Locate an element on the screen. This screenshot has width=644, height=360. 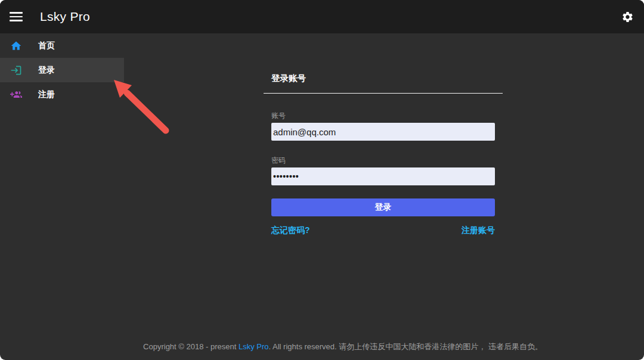
sidebar-item-login: 登录 is located at coordinates (62, 70).